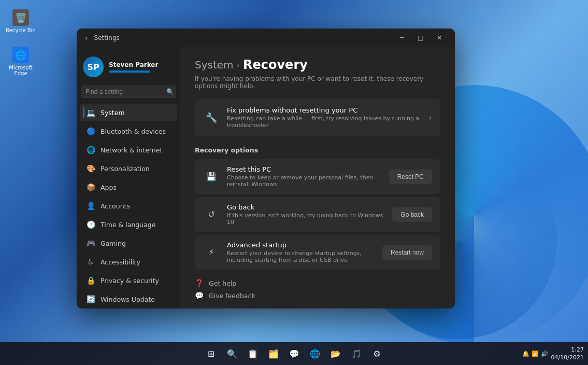 This screenshot has height=365, width=588. What do you see at coordinates (87, 38) in the screenshot?
I see `back-button: ‹` at bounding box center [87, 38].